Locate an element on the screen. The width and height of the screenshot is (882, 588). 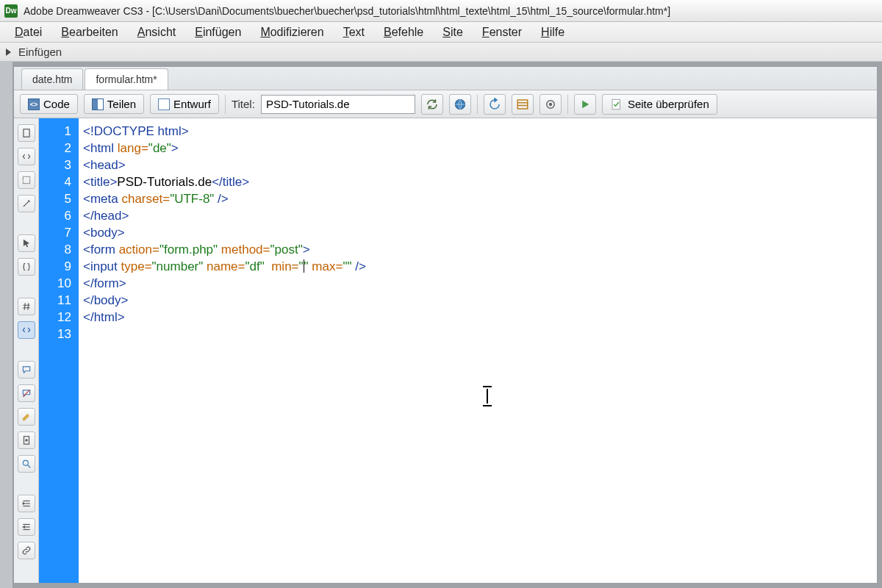
menu-modifizieren: Modifizieren is located at coordinates (292, 32).